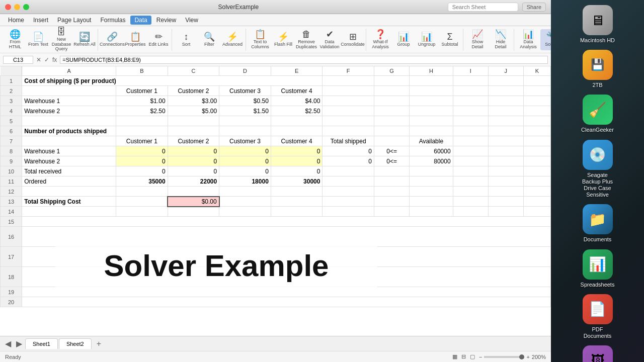 The image size is (644, 362). What do you see at coordinates (142, 151) in the screenshot?
I see `cell-b8: 0` at bounding box center [142, 151].